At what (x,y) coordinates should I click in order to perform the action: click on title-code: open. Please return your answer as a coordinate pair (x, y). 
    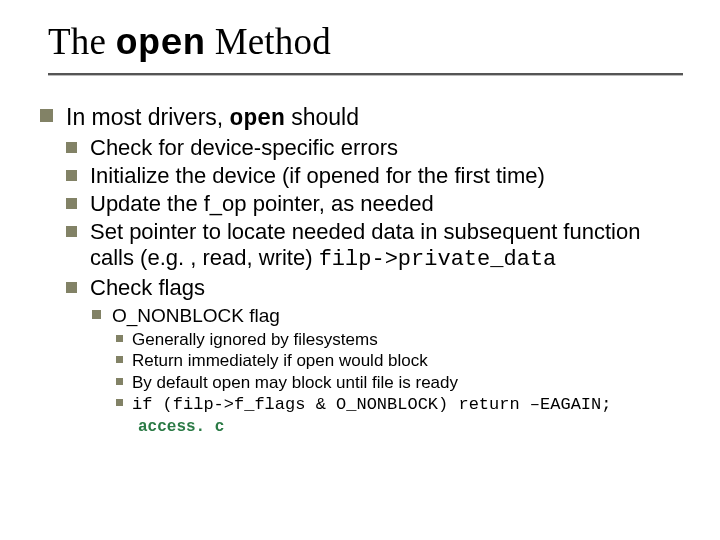
    Looking at the image, I should click on (161, 44).